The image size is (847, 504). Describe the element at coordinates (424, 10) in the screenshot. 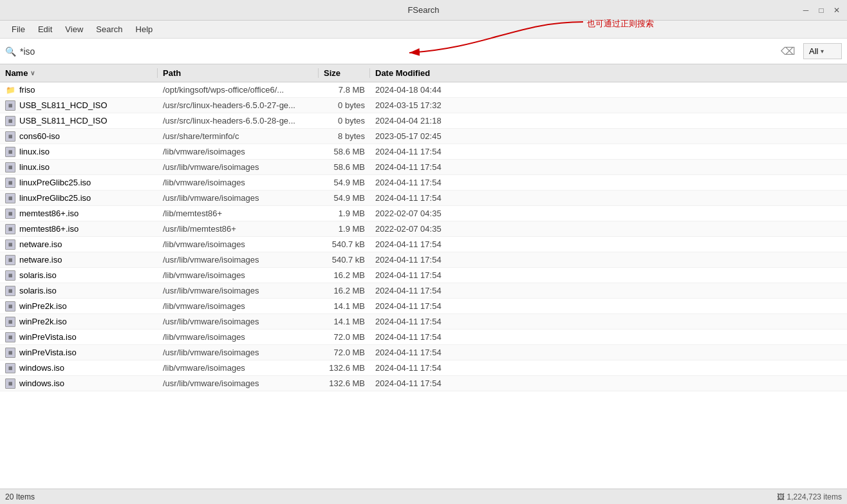

I see `app-title: FSearch` at that location.